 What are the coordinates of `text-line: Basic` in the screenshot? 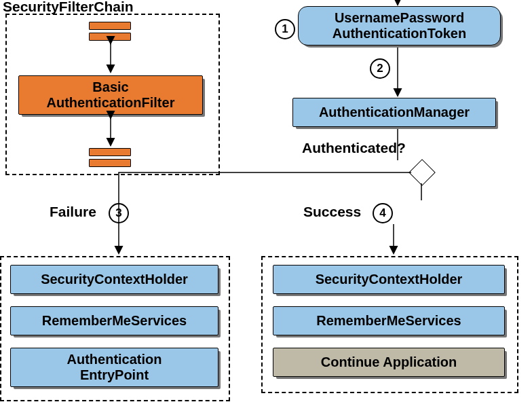 It's located at (110, 87).